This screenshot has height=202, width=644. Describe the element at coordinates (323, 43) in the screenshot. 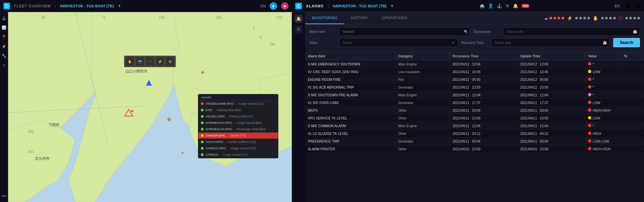

I see `value-label: Value` at that location.